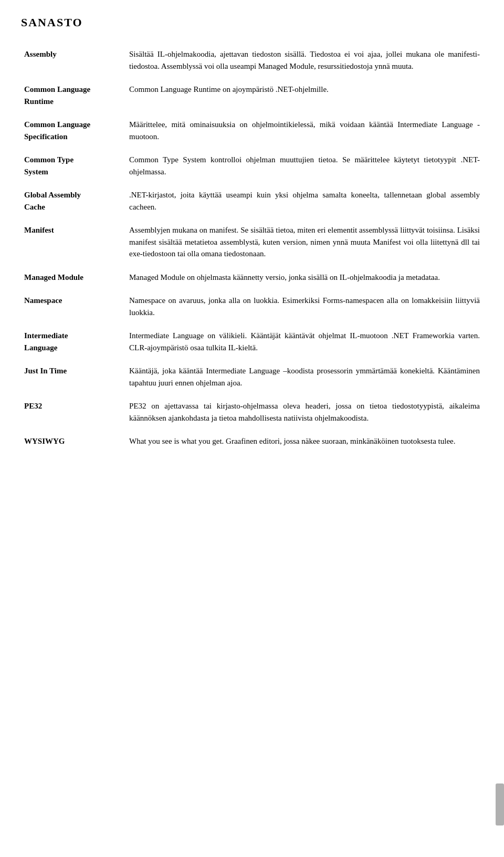 This screenshot has width=504, height=857. What do you see at coordinates (500, 804) in the screenshot?
I see `scrollbar` at bounding box center [500, 804].